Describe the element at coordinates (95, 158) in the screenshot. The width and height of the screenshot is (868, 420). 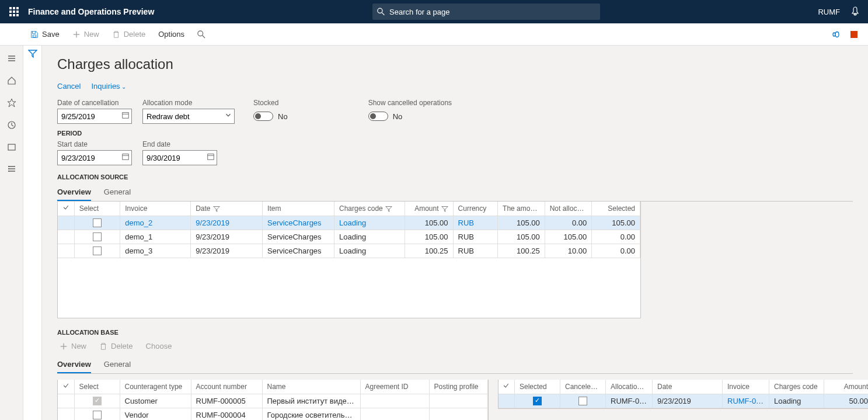
I see `start-date-input` at that location.